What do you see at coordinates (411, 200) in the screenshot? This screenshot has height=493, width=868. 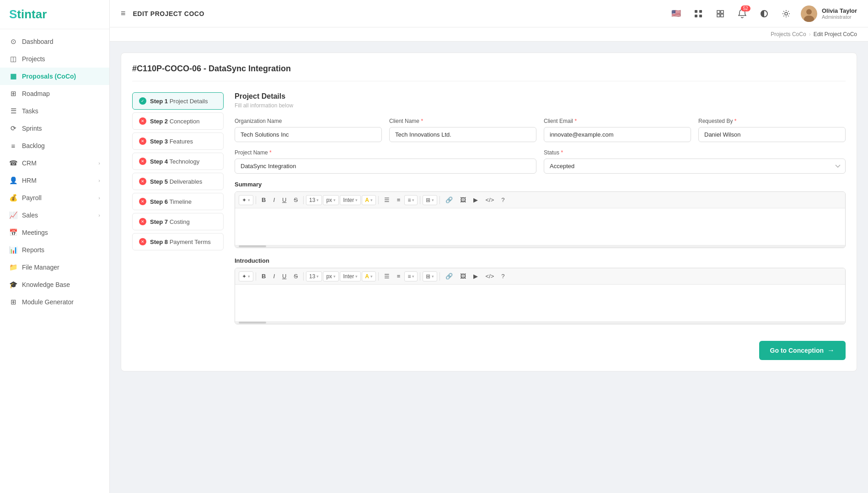 I see `align-select: ≡▾` at bounding box center [411, 200].